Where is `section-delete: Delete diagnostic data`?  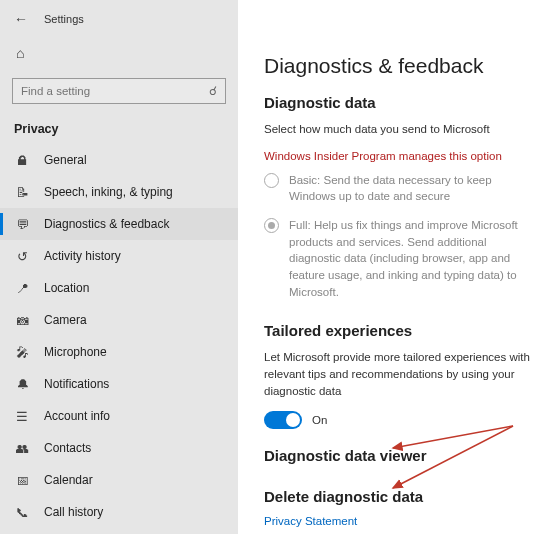
section-delete: Delete diagnostic data is located at coordinates (398, 496).